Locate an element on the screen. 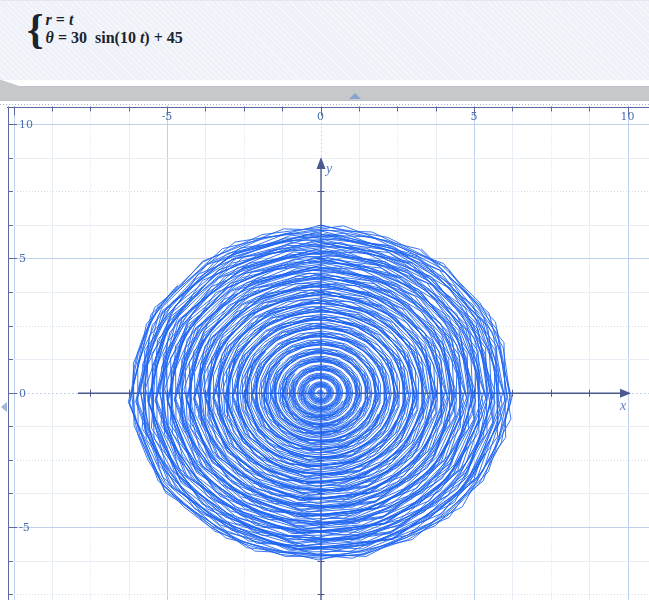 This screenshot has width=649, height=600. x-axis-tick-label: 5 is located at coordinates (474, 116).